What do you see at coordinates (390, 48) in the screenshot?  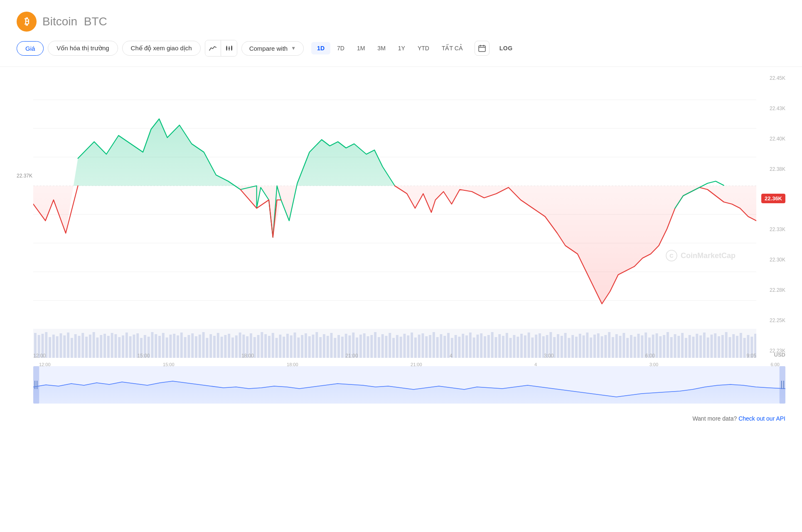 I see `period-selector: 1D 7D 1M 3M 1Y YTD TẤT CẢ` at bounding box center [390, 48].